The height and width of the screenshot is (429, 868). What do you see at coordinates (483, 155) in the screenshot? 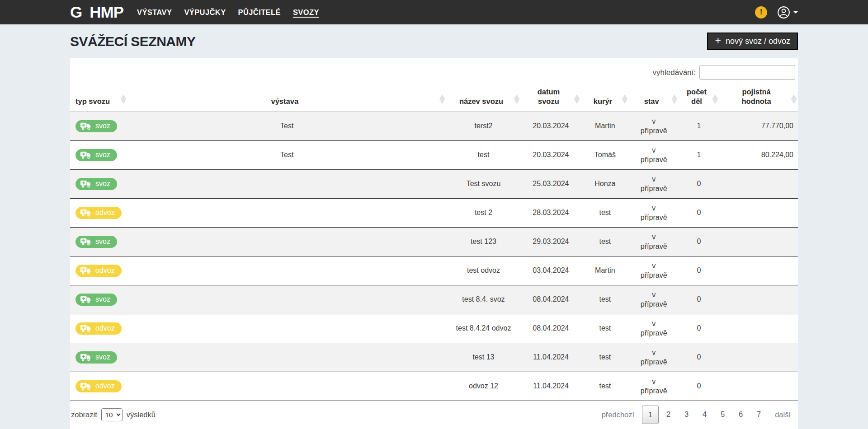
I see `cell-nazev-svozu: test` at bounding box center [483, 155].